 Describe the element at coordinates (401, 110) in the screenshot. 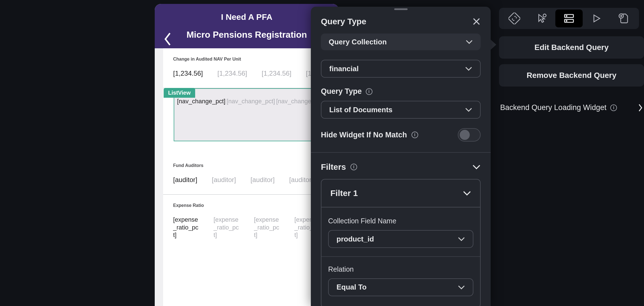

I see `query-type-select: List of Documents` at that location.